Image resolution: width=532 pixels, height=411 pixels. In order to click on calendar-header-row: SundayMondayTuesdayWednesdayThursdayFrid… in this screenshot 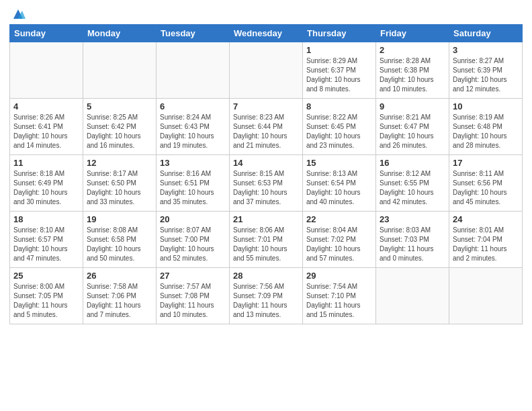, I will do `click(266, 34)`.